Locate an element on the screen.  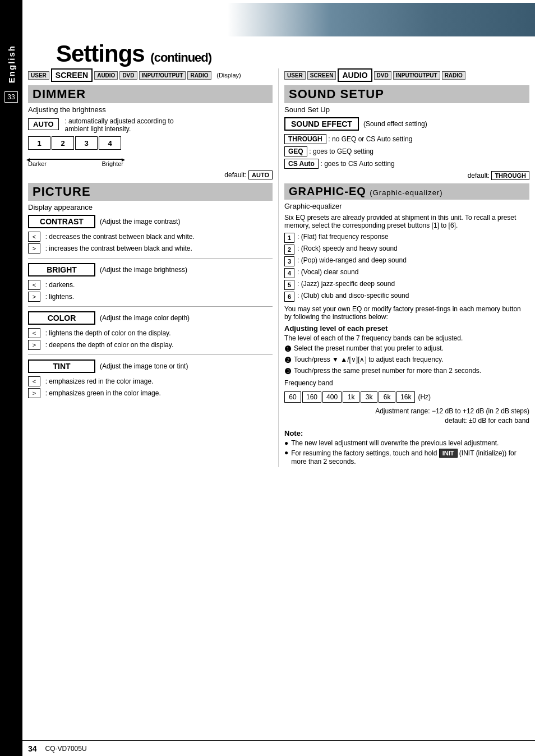
adj-default: default: ±0 dB for each band is located at coordinates (407, 421).